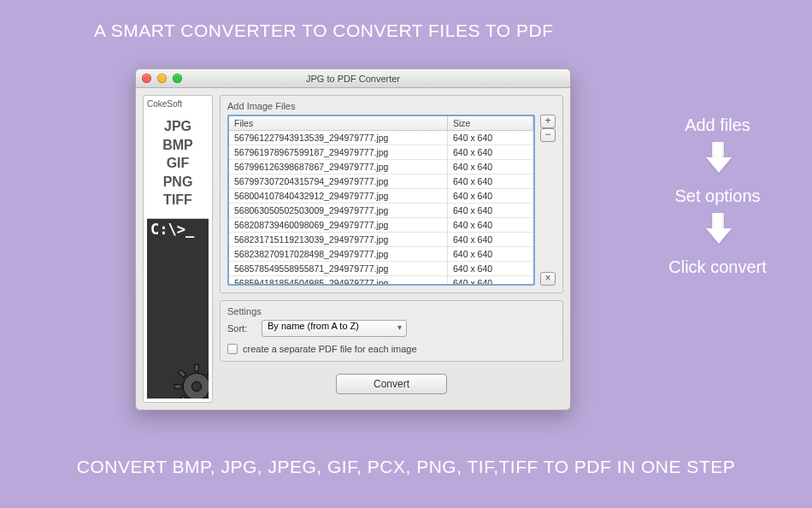  I want to click on sidebar-formats: JPG BMP GIF PNG TIFF, so click(178, 165).